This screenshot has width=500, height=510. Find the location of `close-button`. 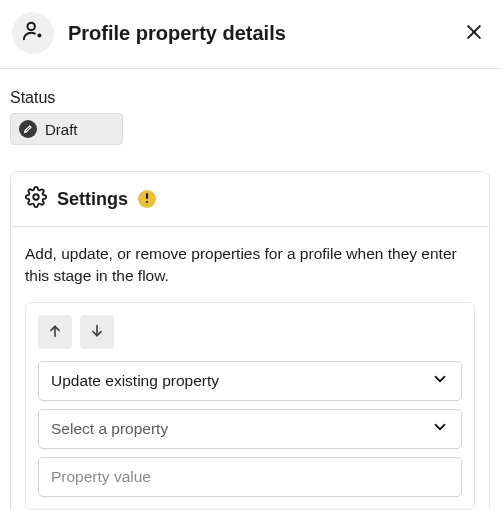

close-button is located at coordinates (474, 33).